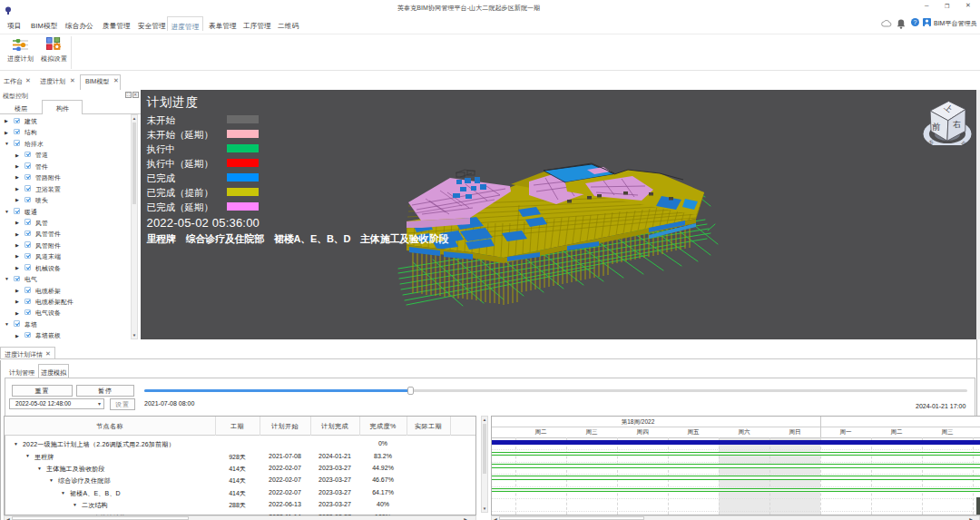 This screenshot has width=980, height=520. I want to click on svg-text: 右, so click(956, 125).